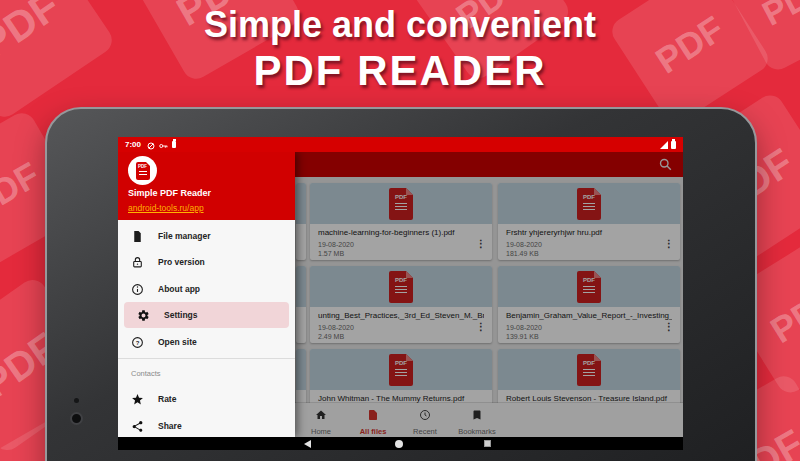  I want to click on app-logo: PDF, so click(142, 170).